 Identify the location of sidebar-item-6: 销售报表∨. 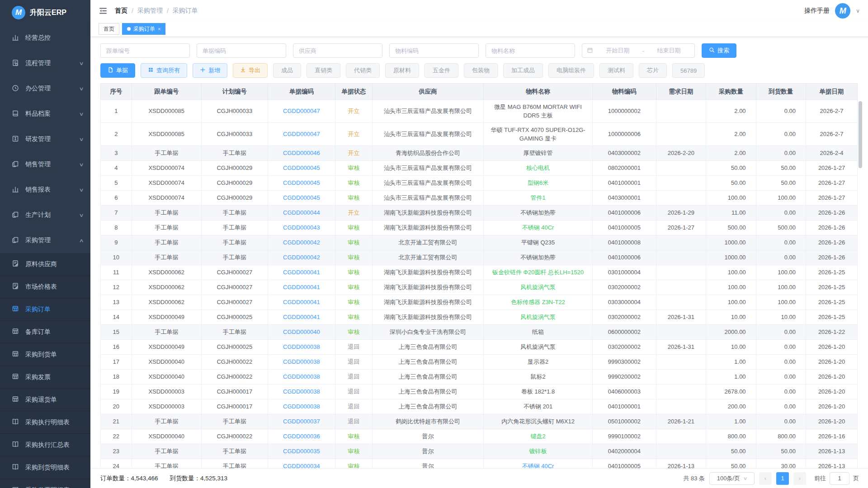
(45, 190).